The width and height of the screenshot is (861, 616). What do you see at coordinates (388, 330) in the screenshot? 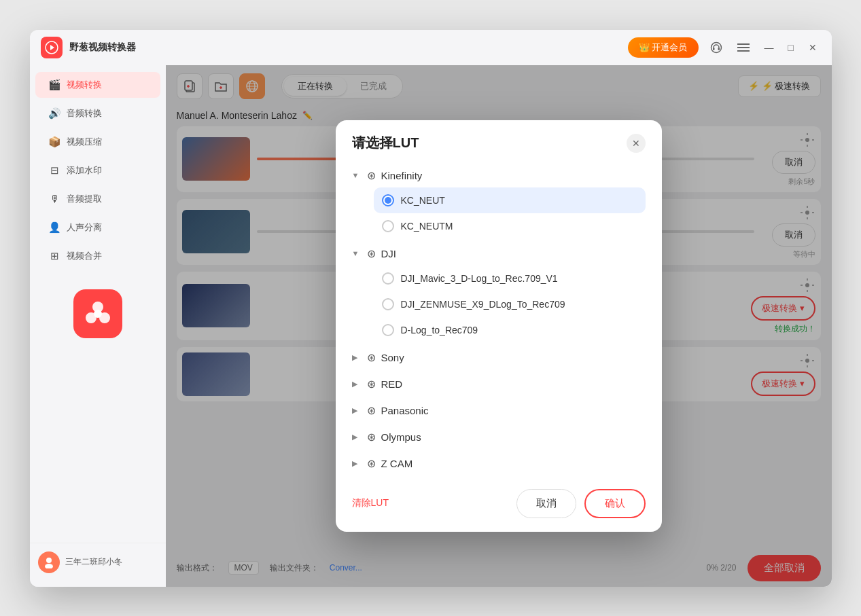
I see `radio-dji3` at bounding box center [388, 330].